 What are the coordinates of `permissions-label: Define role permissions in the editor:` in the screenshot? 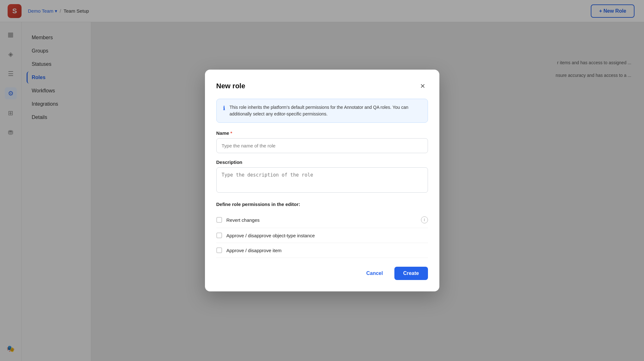 It's located at (322, 204).